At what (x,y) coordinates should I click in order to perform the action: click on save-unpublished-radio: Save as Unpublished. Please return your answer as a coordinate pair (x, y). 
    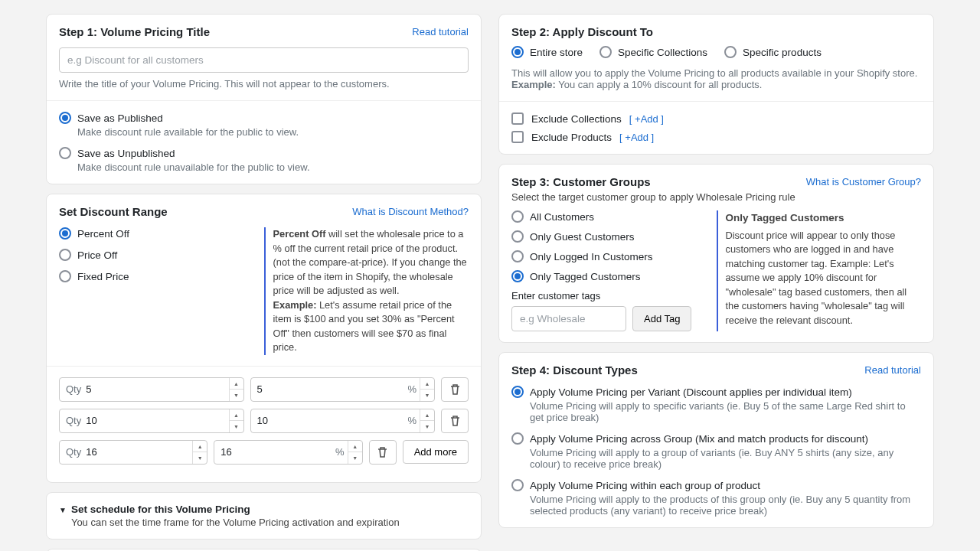
    Looking at the image, I should click on (263, 153).